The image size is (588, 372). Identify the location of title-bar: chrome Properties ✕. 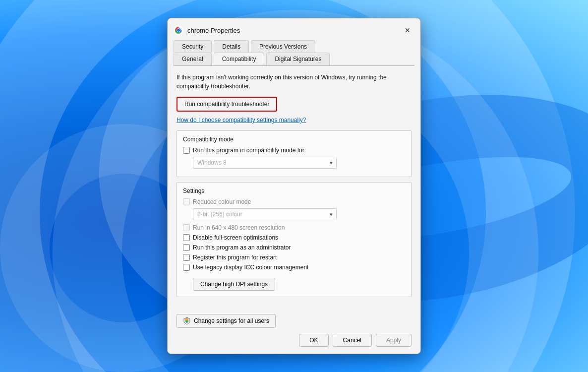
(294, 28).